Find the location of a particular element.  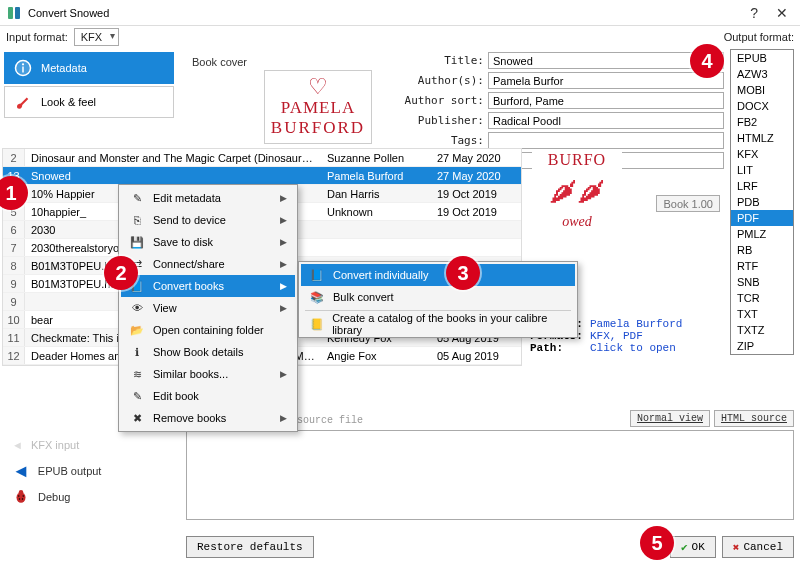

info-icon is located at coordinates (23, 68).